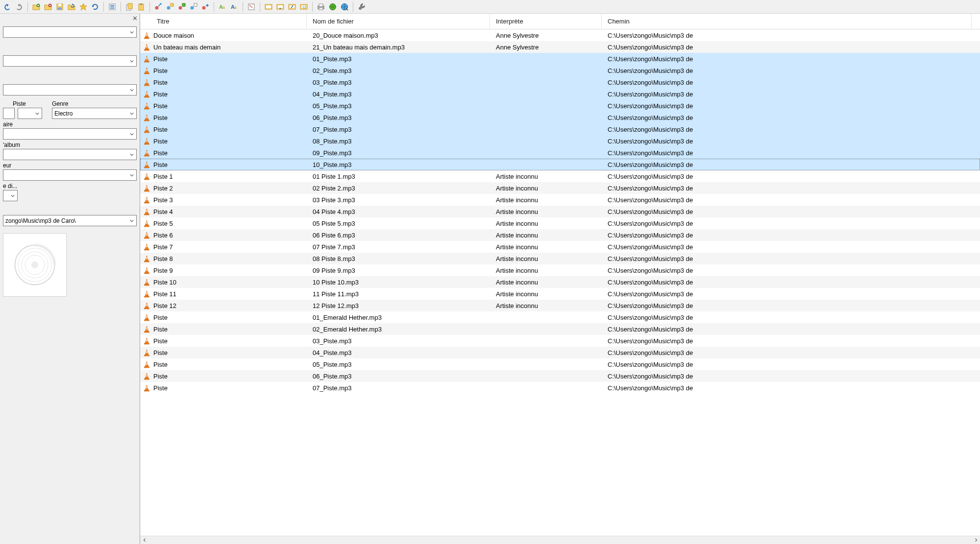 This screenshot has height=544, width=980. Describe the element at coordinates (129, 7) in the screenshot. I see `copy-button` at that location.